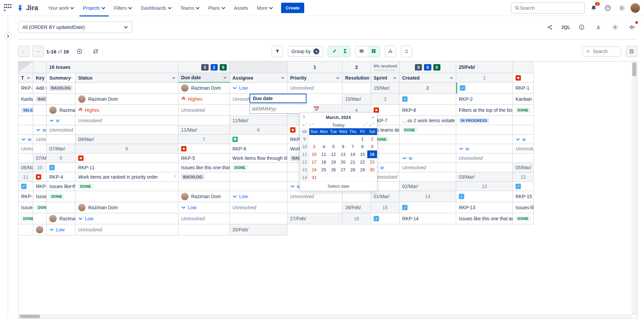 Image resolution: width=644 pixels, height=319 pixels. Describe the element at coordinates (385, 208) in the screenshot. I see `row-number: 15` at that location.